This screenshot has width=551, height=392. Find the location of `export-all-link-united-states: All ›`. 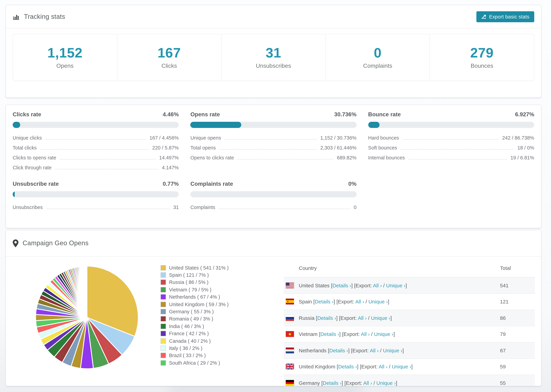

export-all-link-united-states: All › is located at coordinates (378, 286).